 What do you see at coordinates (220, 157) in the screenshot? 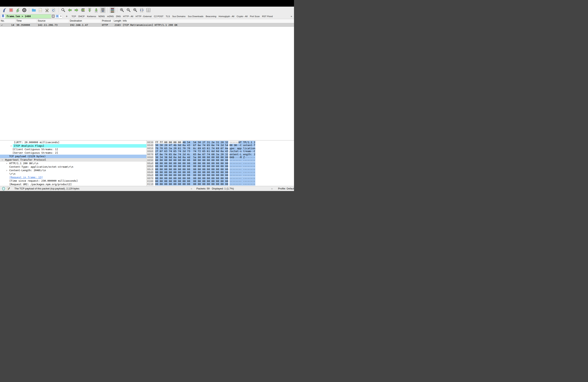
I see `hex-row: 008030 34 38 0d 0a 0d 0a 4d 5a 00 00 00 …` at bounding box center [220, 157].